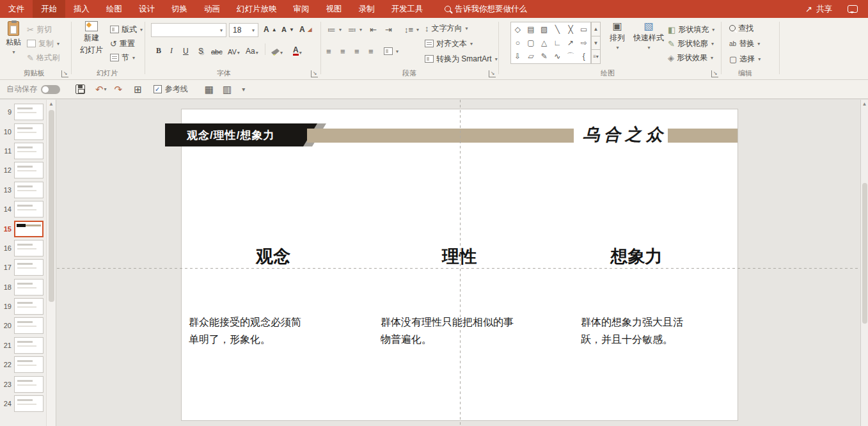 The width and height of the screenshot is (868, 426). Describe the element at coordinates (23, 404) in the screenshot. I see `slide-thumbnail-row: 24` at that location.